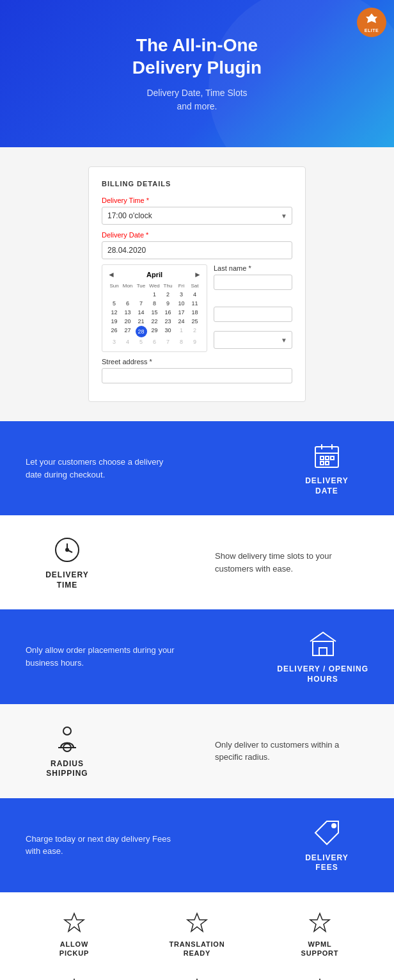  I want to click on radius-shipping-icon-block: RADIUSSHIPPING, so click(67, 751).